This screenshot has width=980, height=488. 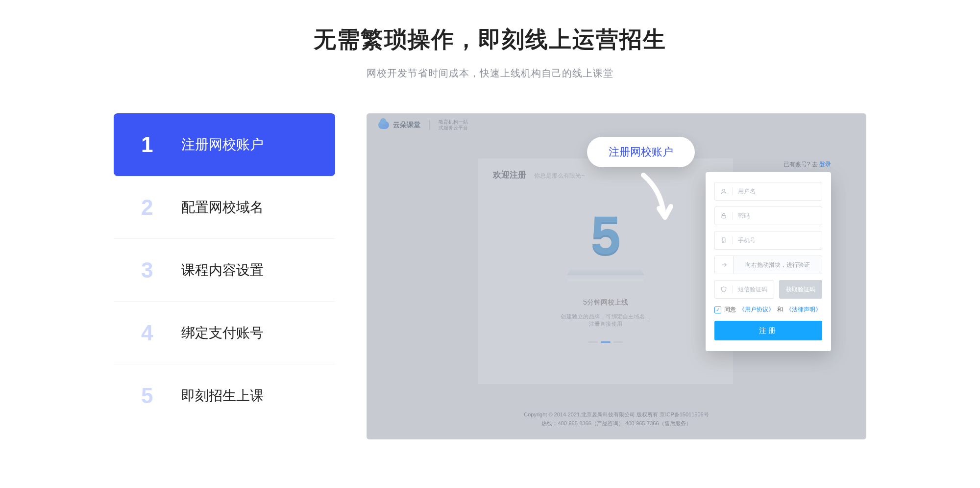 What do you see at coordinates (156, 270) in the screenshot?
I see `step-number: 3` at bounding box center [156, 270].